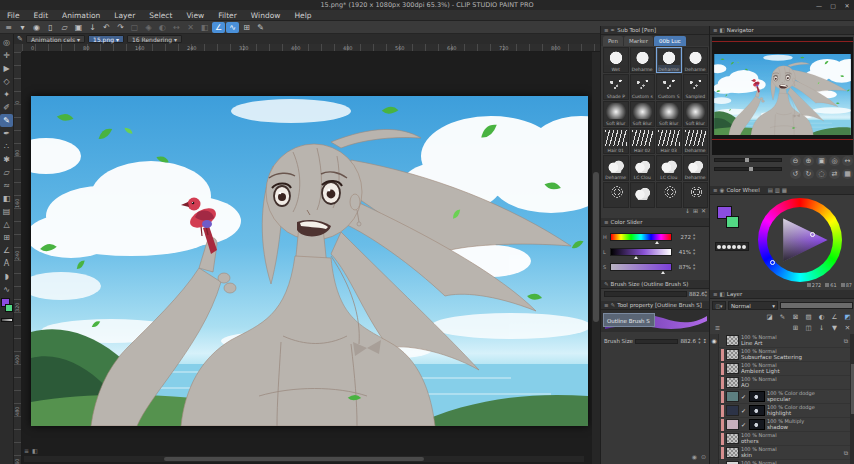  I want to click on tool-settings-icon: ▾, so click(22, 28).